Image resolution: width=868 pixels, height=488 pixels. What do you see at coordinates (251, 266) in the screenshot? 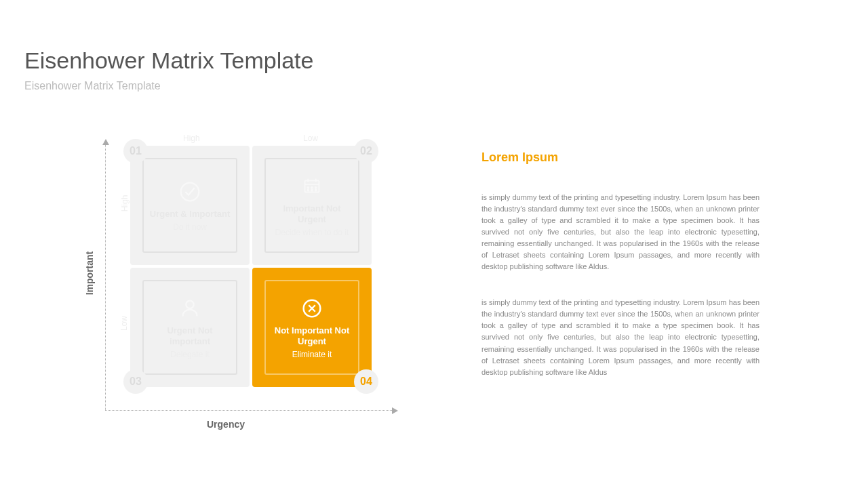
I see `eisenhower-matrix: 01 Urgent & Important Do it now 02` at bounding box center [251, 266].